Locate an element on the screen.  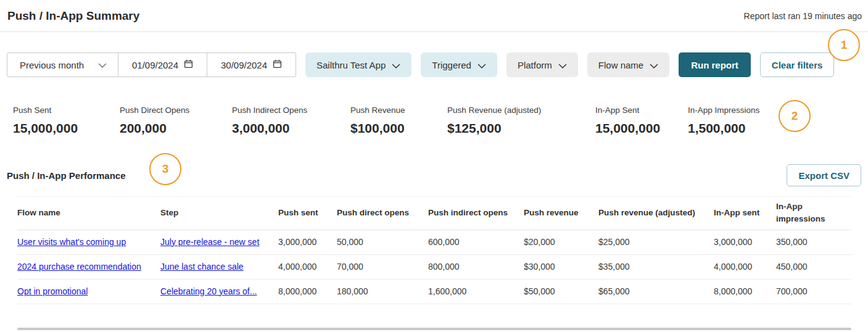
column-header-in-app-impressions: In-App impressions is located at coordinates (814, 214).